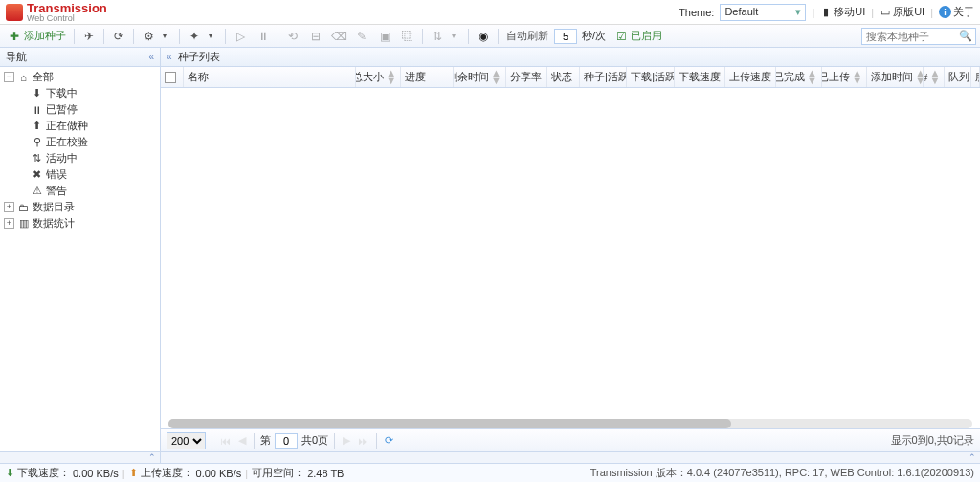 Image resolution: width=980 pixels, height=482 pixels. Describe the element at coordinates (919, 36) in the screenshot. I see `search-box: 🔍` at that location.